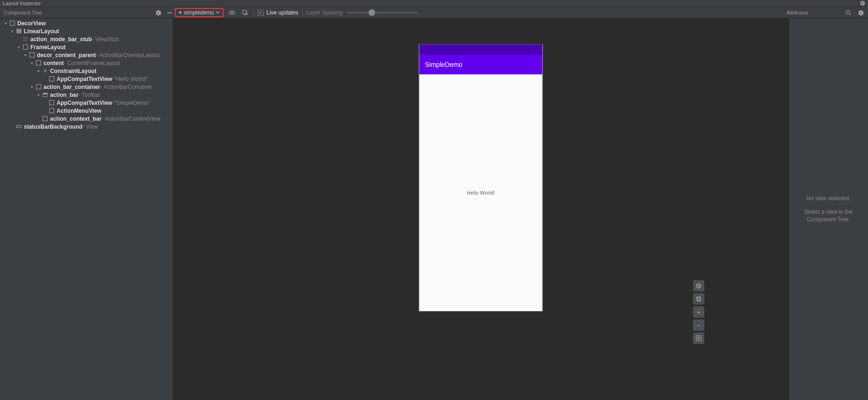  What do you see at coordinates (481, 193) in the screenshot?
I see `app-body: Hello World!` at bounding box center [481, 193].